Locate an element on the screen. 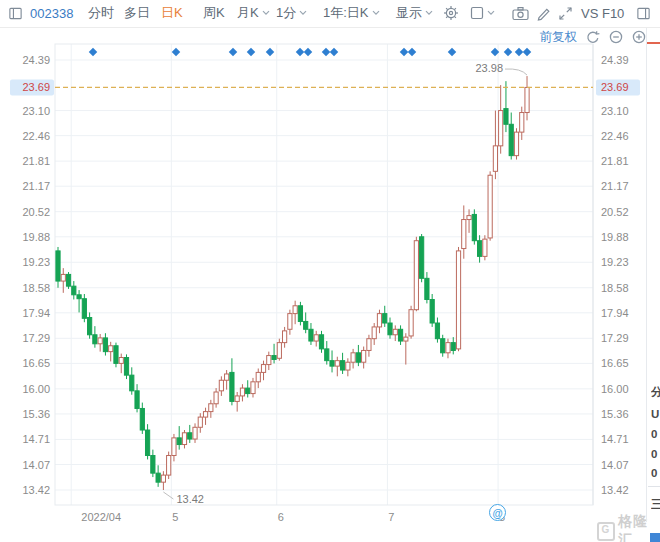  stock-code: 002338 is located at coordinates (52, 13).